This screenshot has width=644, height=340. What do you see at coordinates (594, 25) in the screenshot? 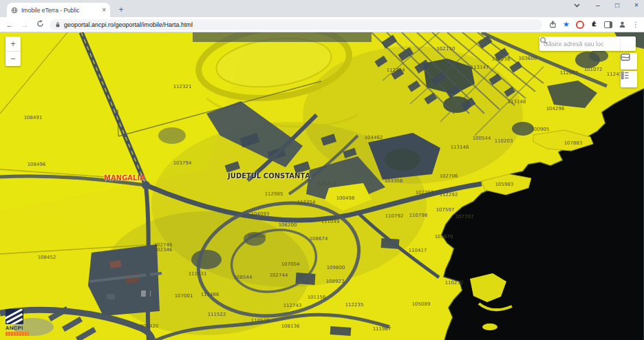
I see `toolbar-icons: ★ ⋮` at bounding box center [594, 25].